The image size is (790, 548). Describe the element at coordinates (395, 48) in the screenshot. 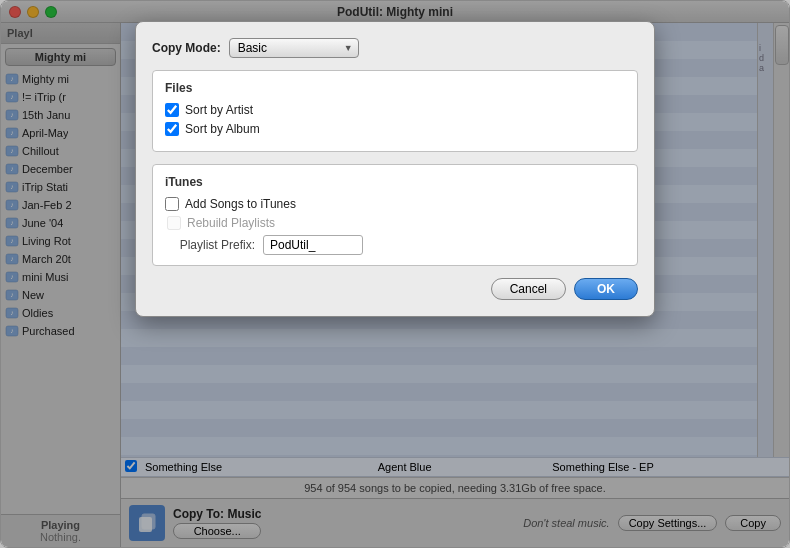

I see `copy-mode-row: Copy Mode: Basic Advanced` at that location.